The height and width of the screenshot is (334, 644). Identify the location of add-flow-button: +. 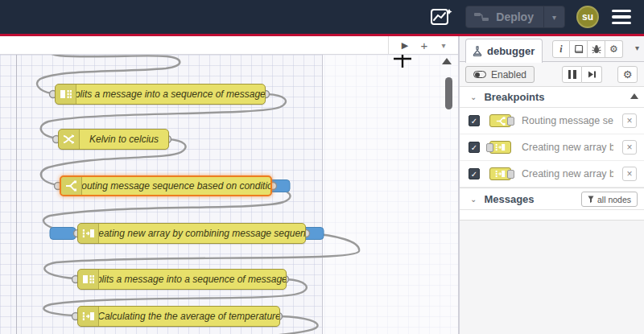
(424, 45).